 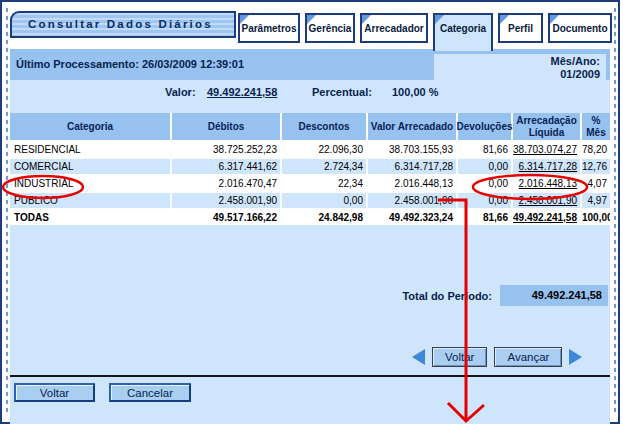 I want to click on cell-perc-mes: 12,76, so click(x=596, y=166).